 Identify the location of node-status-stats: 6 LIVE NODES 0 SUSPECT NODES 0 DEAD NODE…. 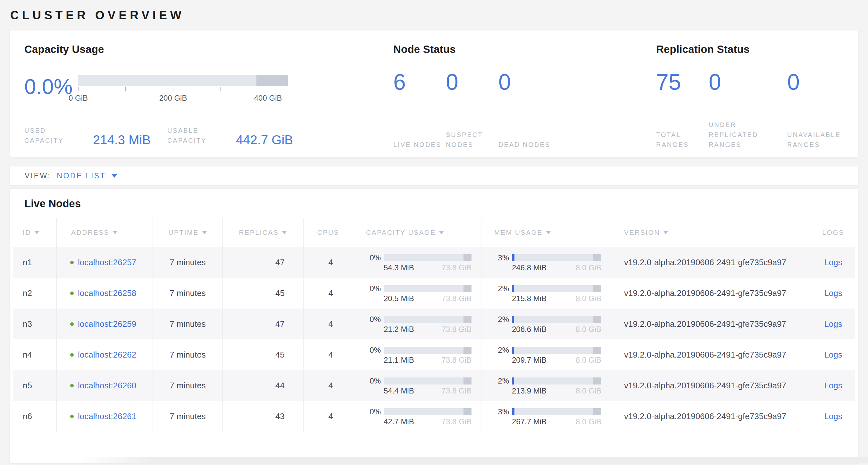
(518, 110).